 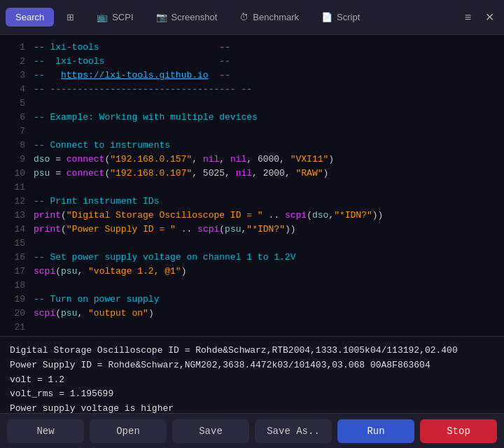 What do you see at coordinates (244, 17) in the screenshot?
I see `benchmark-icon: ⏱` at bounding box center [244, 17].